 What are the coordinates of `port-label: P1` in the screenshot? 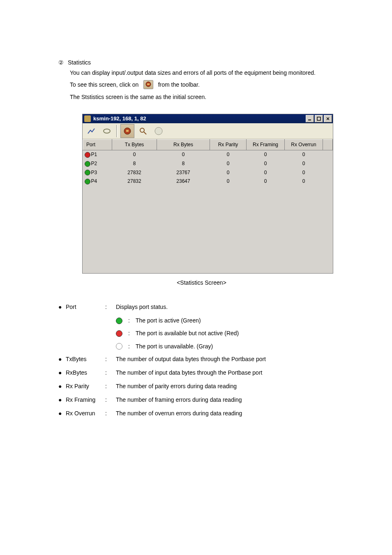 It's located at (95, 155).